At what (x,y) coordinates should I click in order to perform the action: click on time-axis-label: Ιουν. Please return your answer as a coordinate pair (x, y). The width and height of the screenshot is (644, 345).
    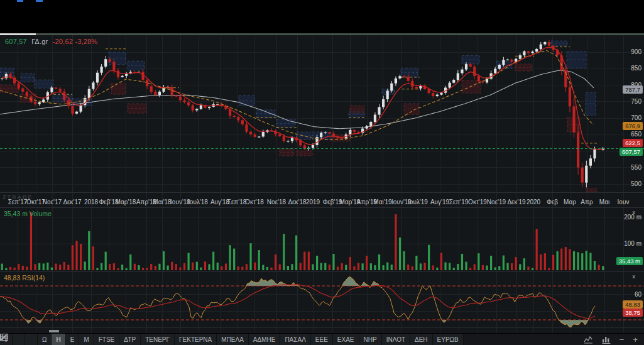
    Looking at the image, I should click on (623, 202).